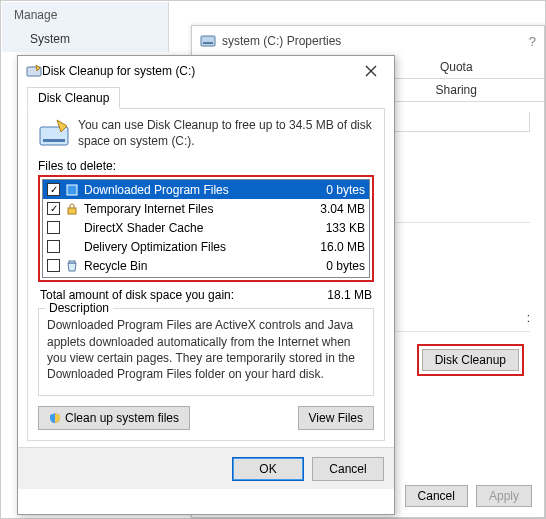  What do you see at coordinates (192, 228) in the screenshot?
I see `item-name: DirectX Shader Cache` at bounding box center [192, 228].